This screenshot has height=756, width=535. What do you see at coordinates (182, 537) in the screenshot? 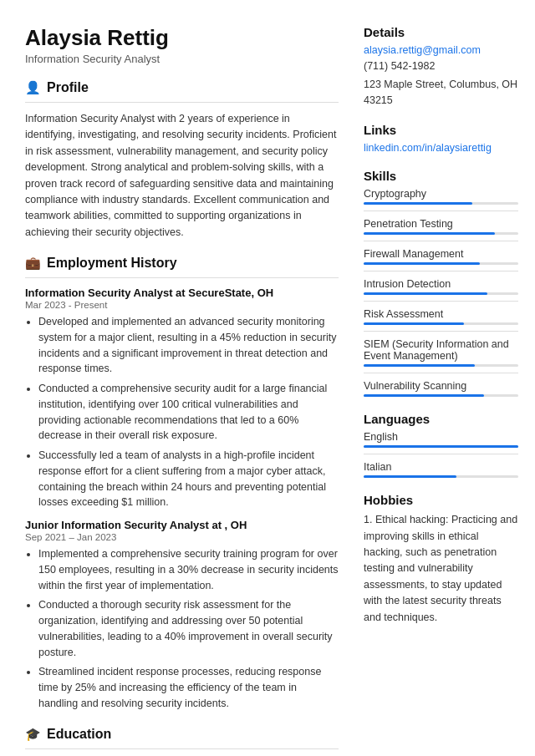
I see `job-2-dates: Sep 2021 – Jan 2023` at bounding box center [182, 537].